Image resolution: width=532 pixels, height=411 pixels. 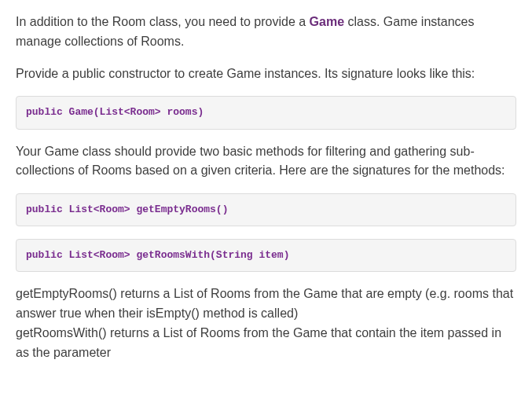 What do you see at coordinates (266, 32) in the screenshot?
I see `intro-paragraph: In addition to the Room class, you need …` at bounding box center [266, 32].